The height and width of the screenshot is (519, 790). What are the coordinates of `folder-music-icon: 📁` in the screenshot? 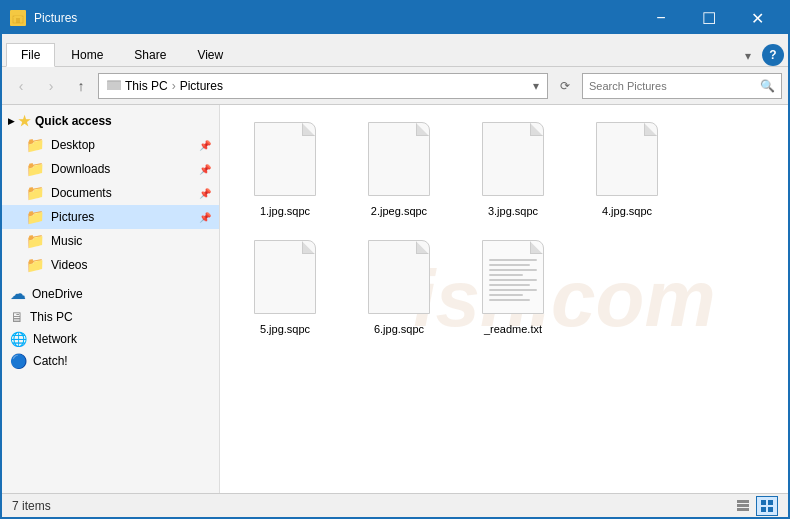 It's located at (36, 241).